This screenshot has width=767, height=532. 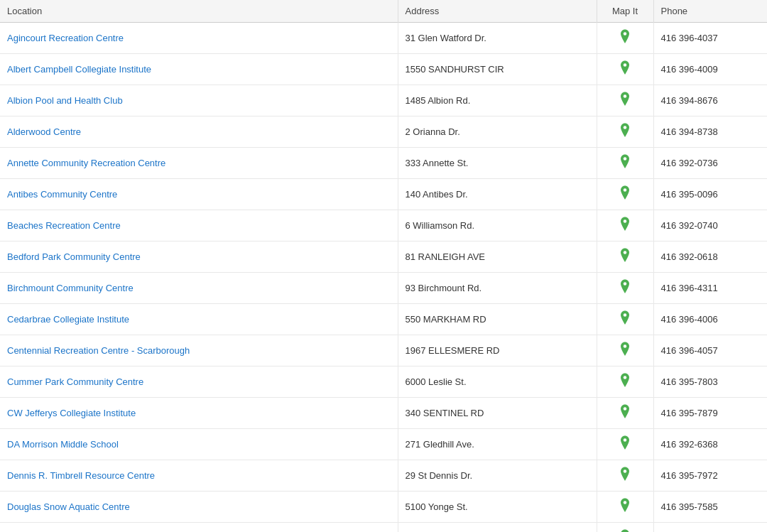 What do you see at coordinates (199, 11) in the screenshot?
I see `header-location: Location` at bounding box center [199, 11].